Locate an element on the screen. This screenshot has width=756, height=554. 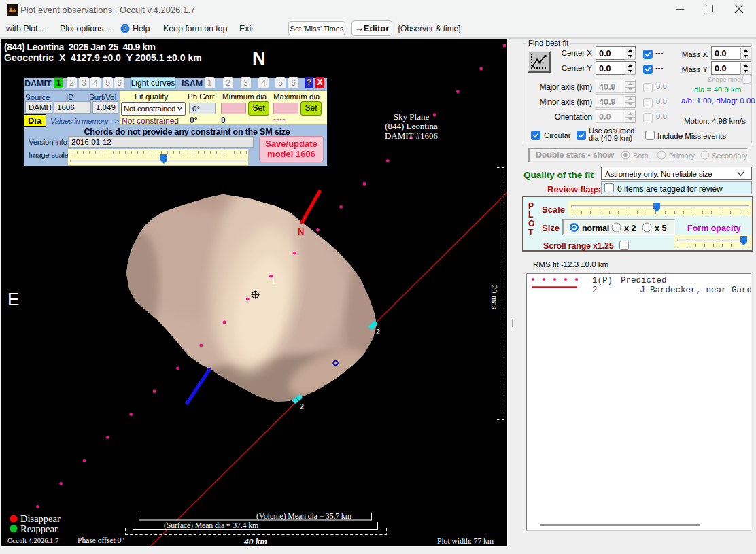
svg-text: 40 km is located at coordinates (256, 541).